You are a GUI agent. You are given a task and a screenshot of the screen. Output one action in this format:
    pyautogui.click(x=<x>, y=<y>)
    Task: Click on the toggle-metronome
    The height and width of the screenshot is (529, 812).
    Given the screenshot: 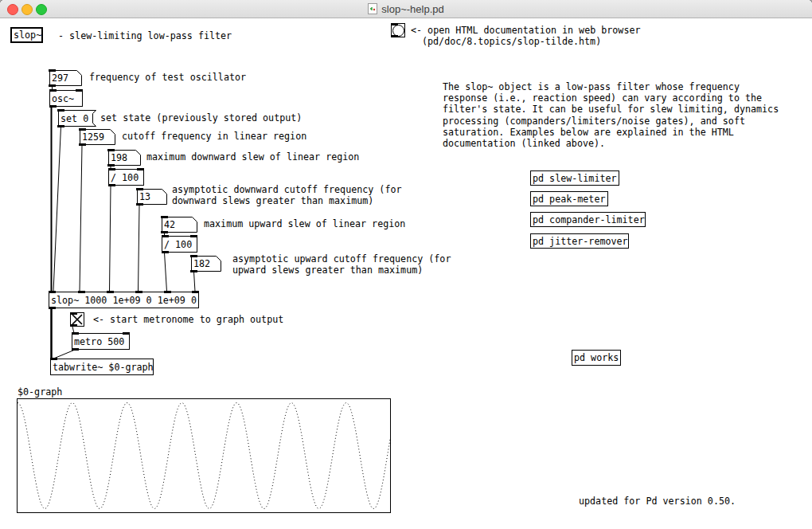 What is the action you would take?
    pyautogui.click(x=77, y=319)
    